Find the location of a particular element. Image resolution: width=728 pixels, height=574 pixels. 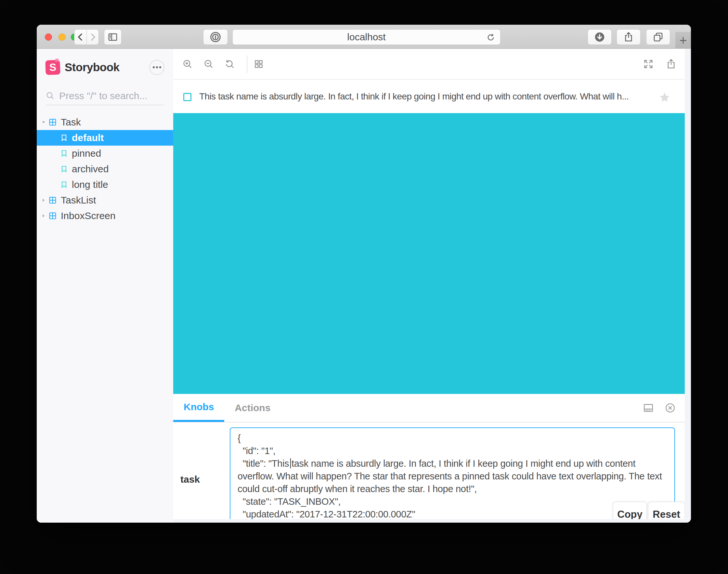

forward-button is located at coordinates (93, 37).